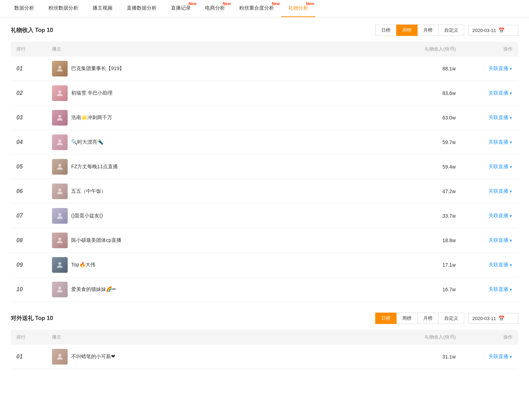 The image size is (529, 420). I want to click on streamer-cell-td: 不叫蜡笔的小可新❤, so click(218, 357).